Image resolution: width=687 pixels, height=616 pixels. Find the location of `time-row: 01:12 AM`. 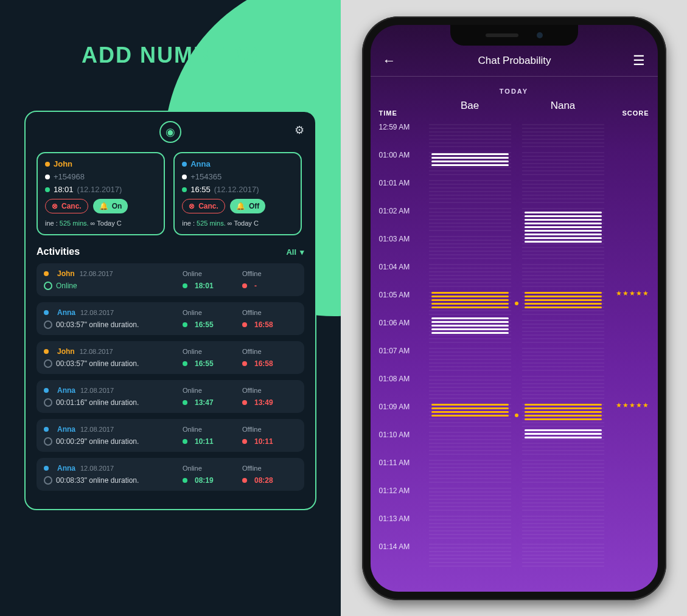

time-row: 01:12 AM is located at coordinates (514, 499).